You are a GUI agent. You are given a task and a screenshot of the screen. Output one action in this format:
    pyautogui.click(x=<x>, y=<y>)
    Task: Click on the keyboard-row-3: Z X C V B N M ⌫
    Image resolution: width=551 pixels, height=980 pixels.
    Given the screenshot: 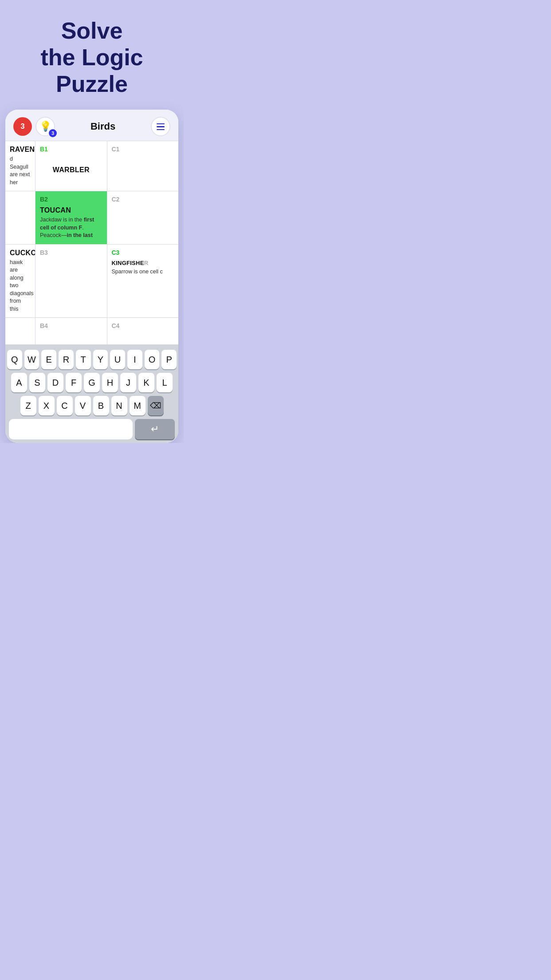 What is the action you would take?
    pyautogui.click(x=92, y=406)
    